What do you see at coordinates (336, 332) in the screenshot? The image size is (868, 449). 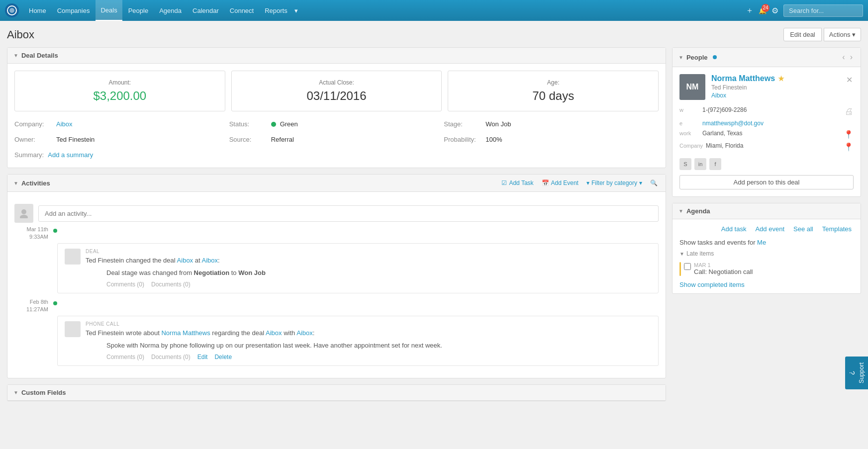 I see `list-item: Feb 8th 11:27AM PHONE CALL` at bounding box center [336, 332].